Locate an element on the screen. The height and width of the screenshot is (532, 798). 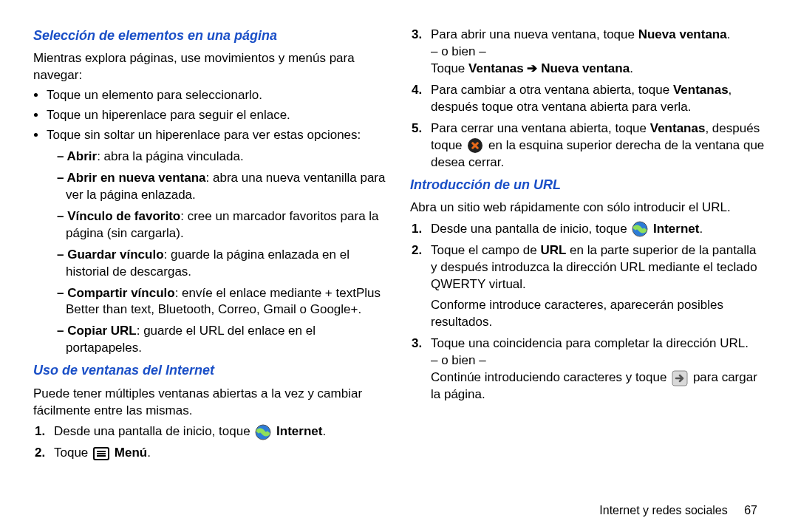
step-item: 3. Toque una coincidencia para completar… is located at coordinates (598, 369).